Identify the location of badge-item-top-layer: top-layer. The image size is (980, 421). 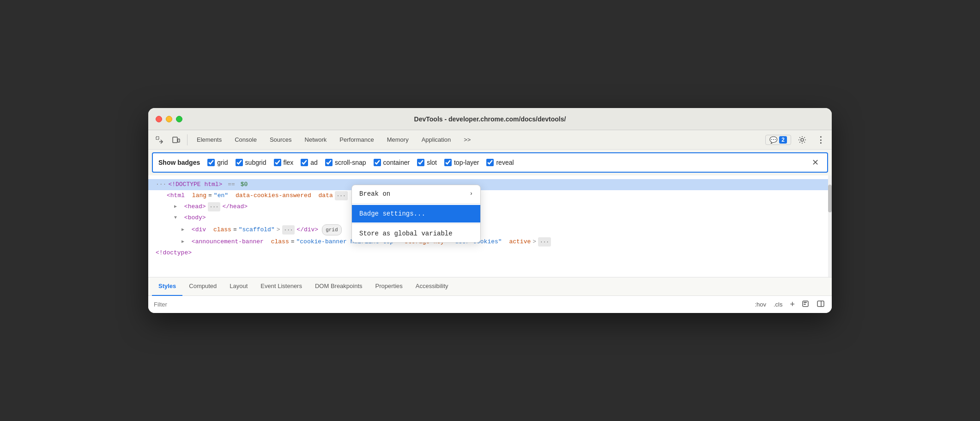
(462, 162).